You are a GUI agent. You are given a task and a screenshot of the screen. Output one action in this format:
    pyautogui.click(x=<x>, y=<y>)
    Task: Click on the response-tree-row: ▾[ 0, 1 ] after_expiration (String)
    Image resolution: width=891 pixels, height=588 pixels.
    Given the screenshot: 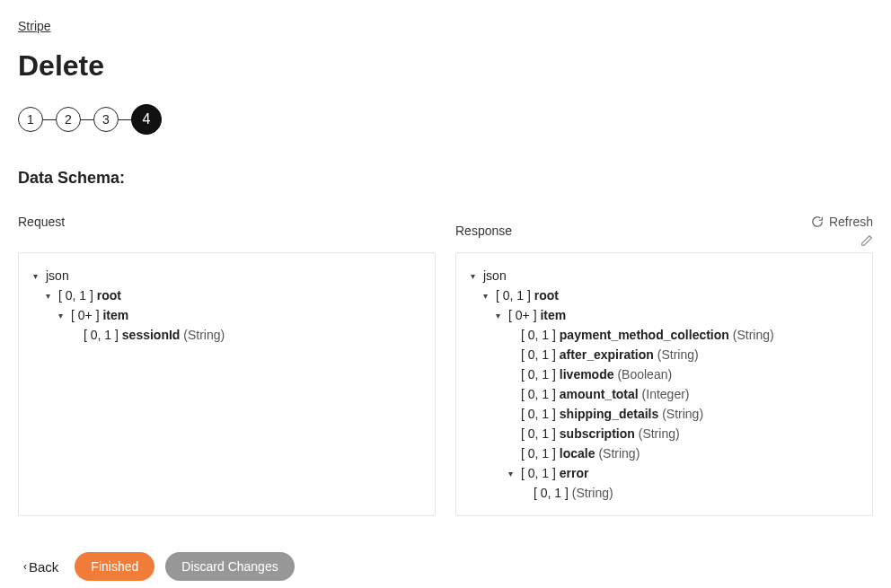 What is the action you would take?
    pyautogui.click(x=665, y=355)
    